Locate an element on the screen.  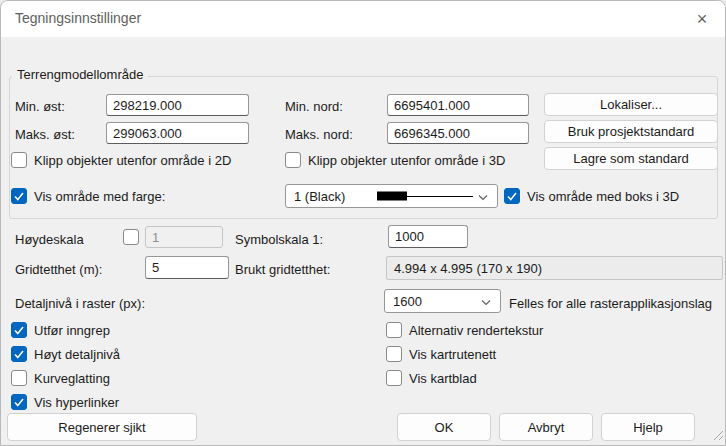
raster-detail-label: Detaljnivå i raster (px): is located at coordinates (80, 304).